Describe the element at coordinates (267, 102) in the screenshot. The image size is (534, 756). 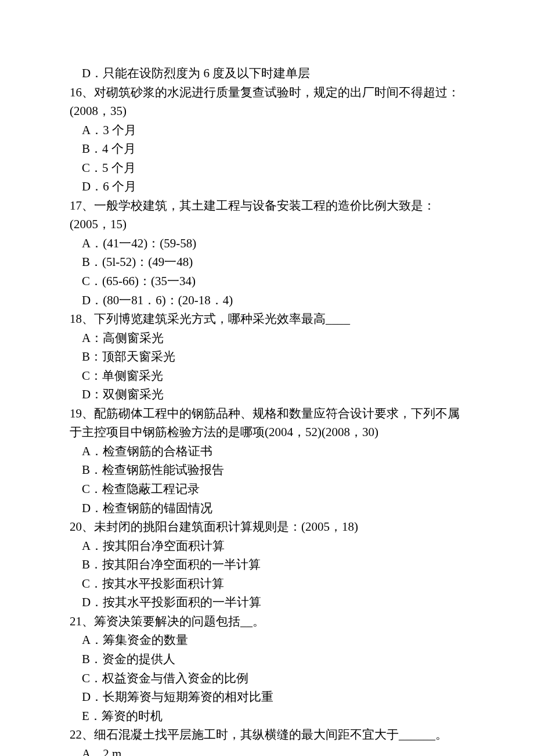
I see `question-16: 16、对砌筑砂浆的水泥进行质量复查试验时，规定的出厂时间不得超过：(2008，3…` at that location.